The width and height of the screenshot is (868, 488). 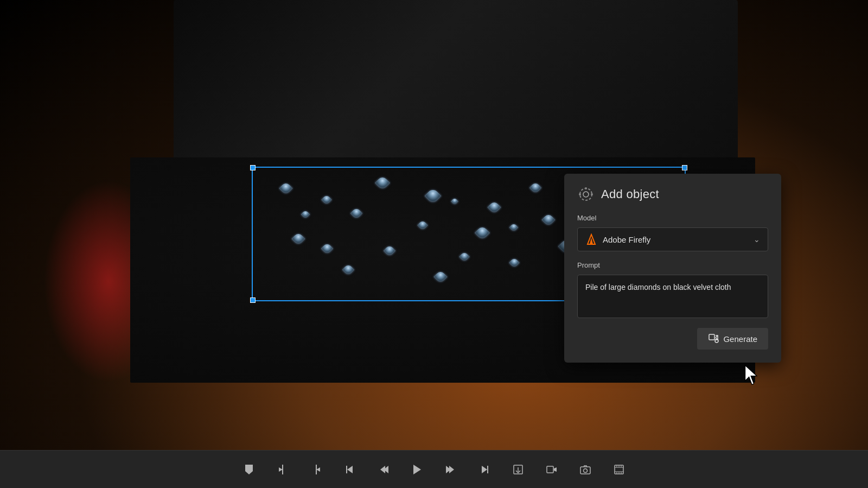 What do you see at coordinates (673, 239) in the screenshot?
I see `model-dropdown: Adobe Firefly ⌄` at bounding box center [673, 239].